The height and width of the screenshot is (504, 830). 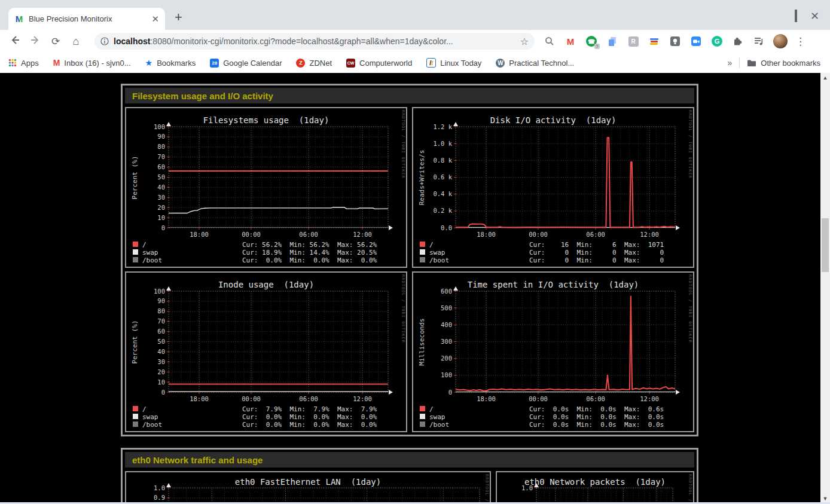 I want to click on bookmark-bookmarks: ★ Bookmarks, so click(x=171, y=63).